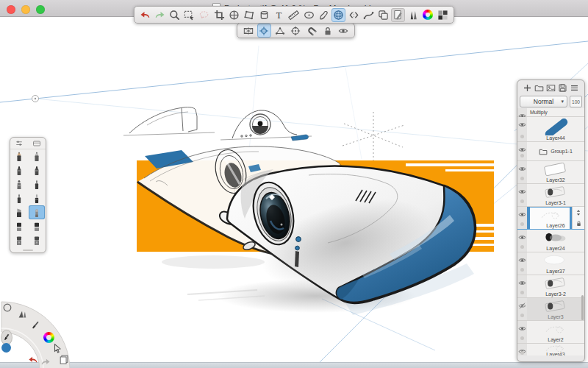  What do you see at coordinates (49, 337) in the screenshot?
I see `lagoon-color` at bounding box center [49, 337].